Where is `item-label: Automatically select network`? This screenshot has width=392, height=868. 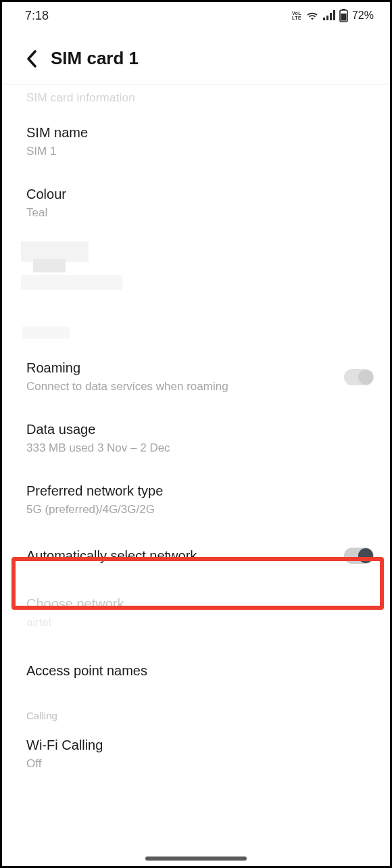
item-label: Automatically select network is located at coordinates (185, 556).